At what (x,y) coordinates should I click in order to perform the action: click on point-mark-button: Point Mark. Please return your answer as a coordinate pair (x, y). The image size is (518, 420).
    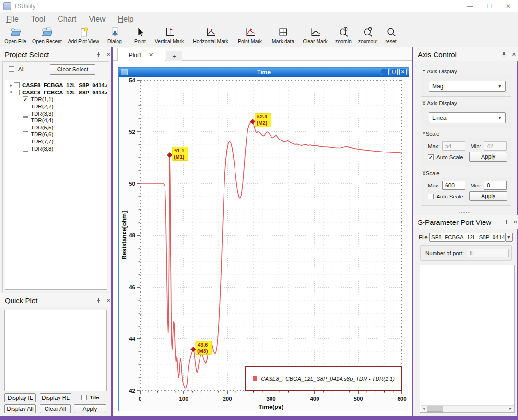
    Looking at the image, I should click on (250, 36).